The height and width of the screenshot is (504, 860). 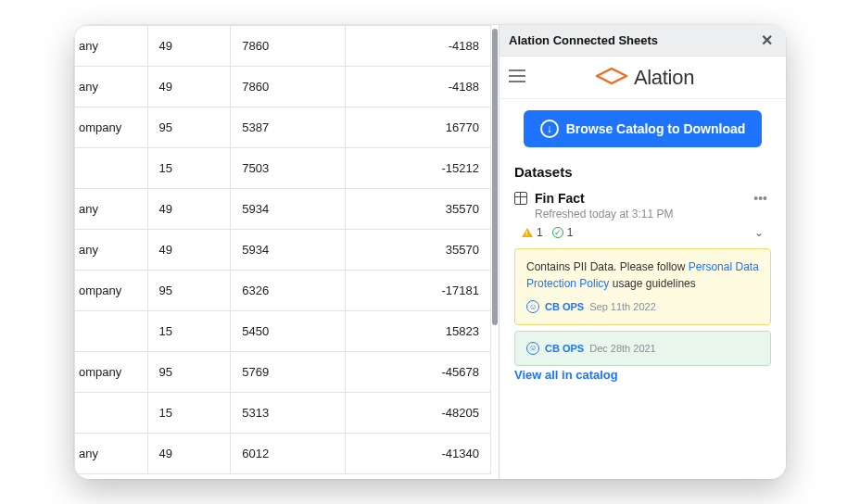 I want to click on ok-count: 1, so click(x=571, y=233).